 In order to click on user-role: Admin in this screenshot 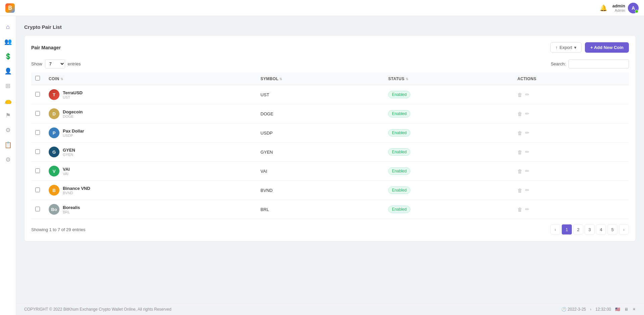, I will do `click(619, 10)`.